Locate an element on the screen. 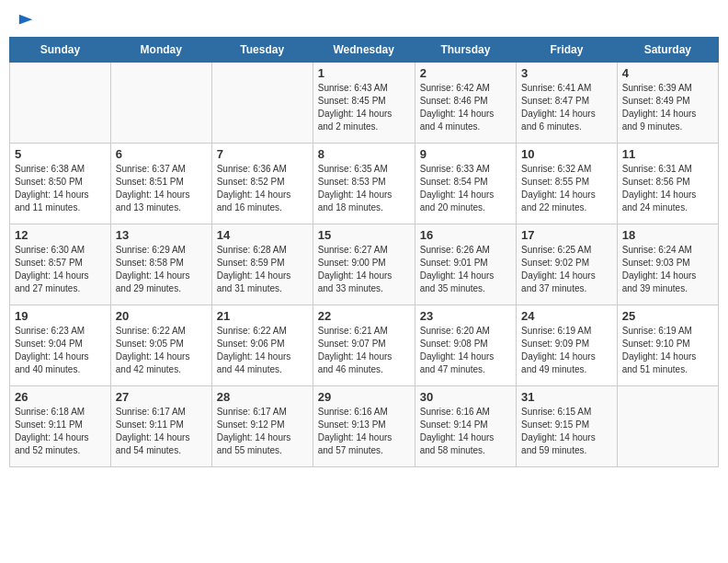  day-number: 1 is located at coordinates (364, 74).